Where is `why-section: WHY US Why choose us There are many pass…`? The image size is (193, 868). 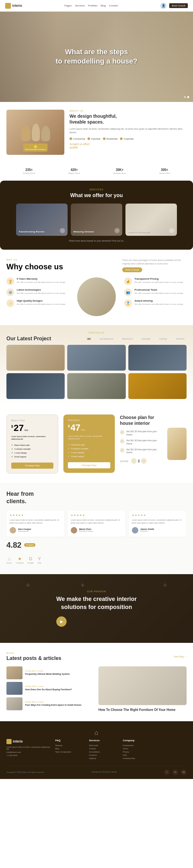 why-section: WHY US Why choose us There are many pass… is located at coordinates (96, 287).